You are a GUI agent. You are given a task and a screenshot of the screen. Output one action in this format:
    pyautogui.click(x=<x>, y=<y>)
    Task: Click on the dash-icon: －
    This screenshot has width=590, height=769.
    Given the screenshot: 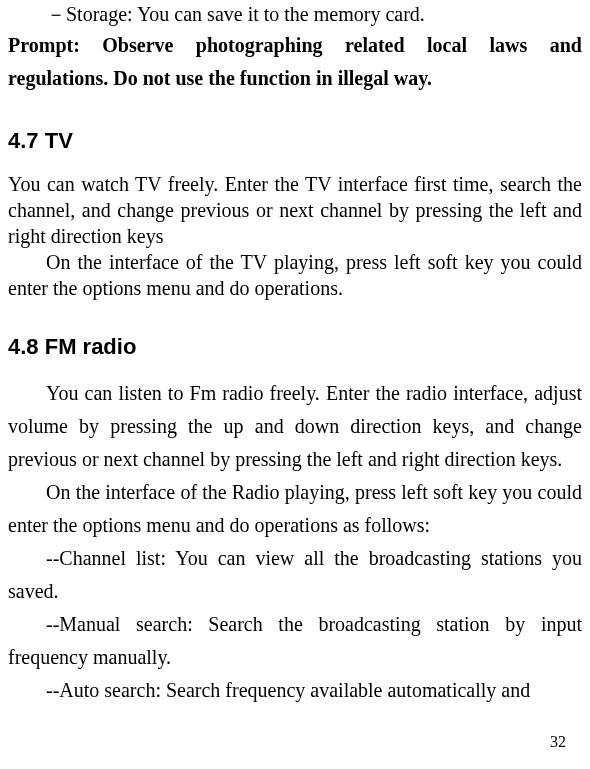 What is the action you would take?
    pyautogui.click(x=56, y=14)
    